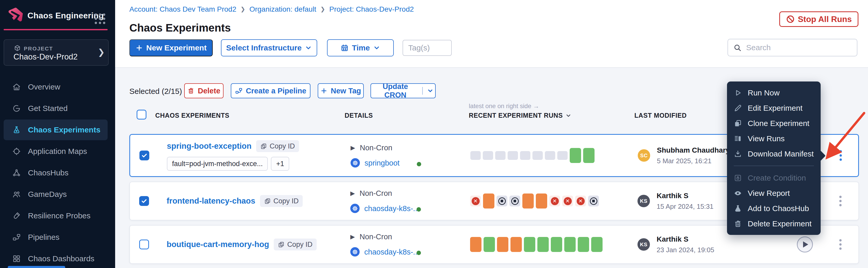  What do you see at coordinates (56, 151) in the screenshot?
I see `sidebar-item-application-maps: Application Maps` at bounding box center [56, 151].